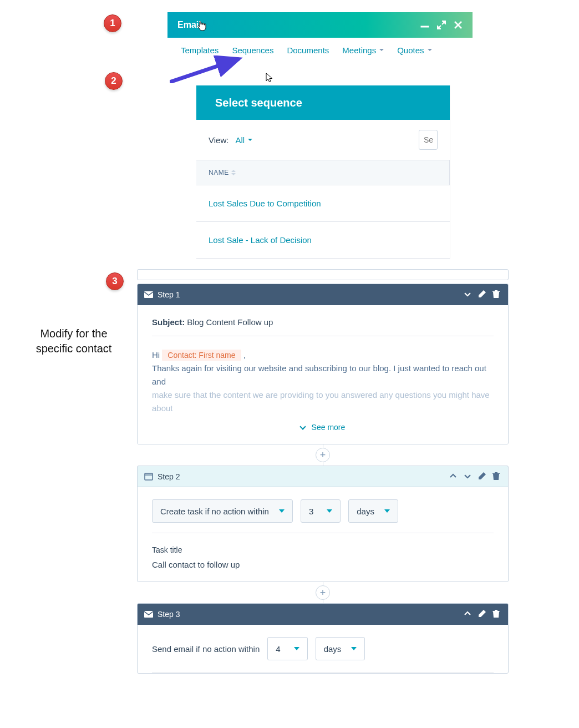 This screenshot has width=579, height=728. I want to click on personalization-token: Contact: First name, so click(201, 355).